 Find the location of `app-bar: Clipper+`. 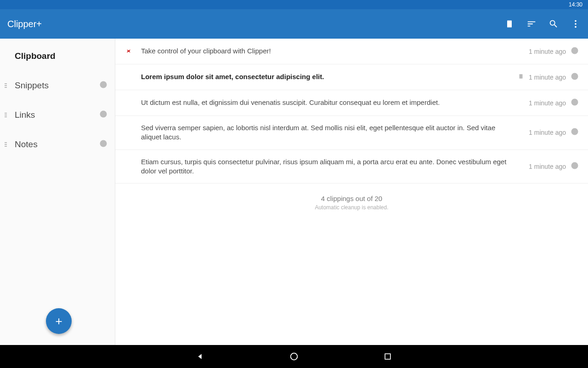

app-bar: Clipper+ is located at coordinates (294, 24).